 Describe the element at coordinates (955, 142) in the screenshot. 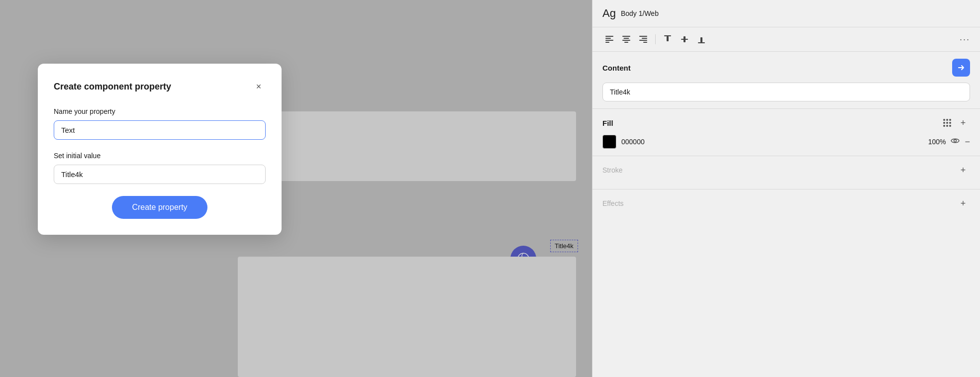

I see `fill-visibility-button` at that location.